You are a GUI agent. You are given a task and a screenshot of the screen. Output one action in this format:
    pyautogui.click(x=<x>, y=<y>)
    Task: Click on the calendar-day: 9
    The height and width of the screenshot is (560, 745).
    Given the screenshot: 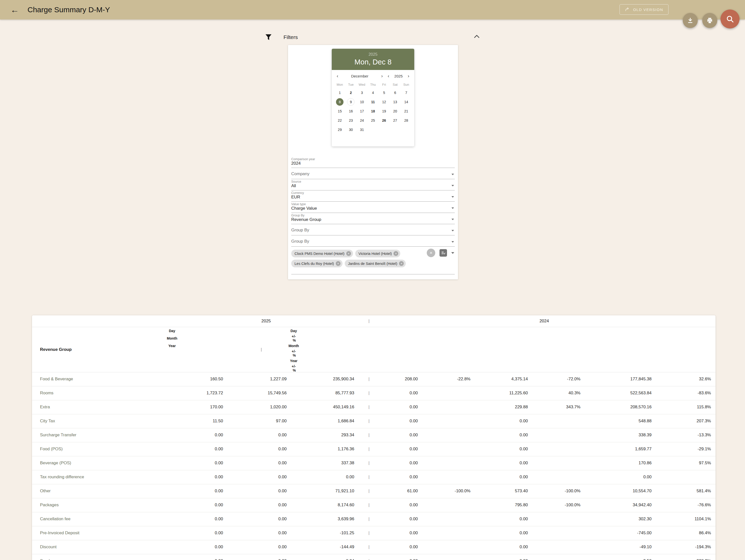 What is the action you would take?
    pyautogui.click(x=351, y=102)
    